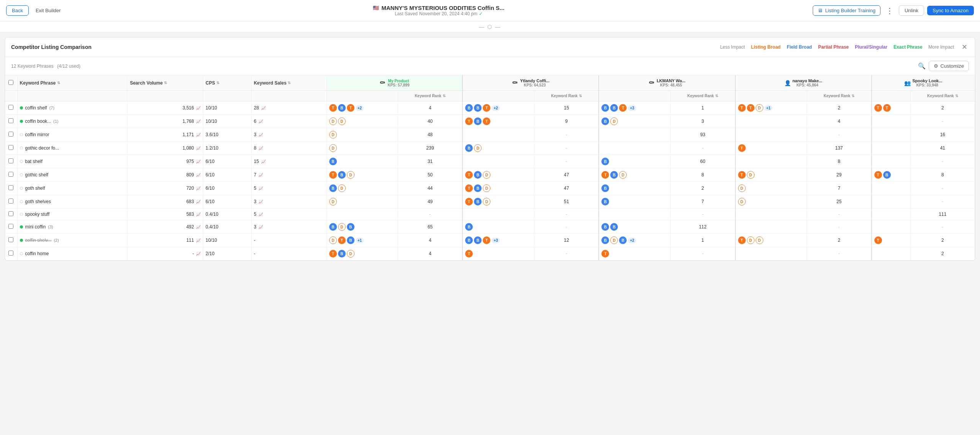 The height and width of the screenshot is (435, 980). I want to click on cps-cell: 0.4/10, so click(227, 214).